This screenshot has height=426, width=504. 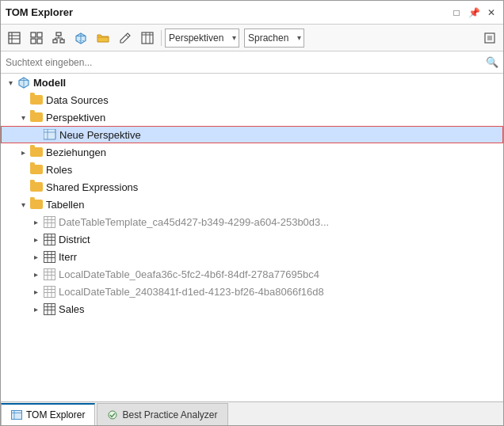 I want to click on folder-beziehungen-icon, so click(x=36, y=152).